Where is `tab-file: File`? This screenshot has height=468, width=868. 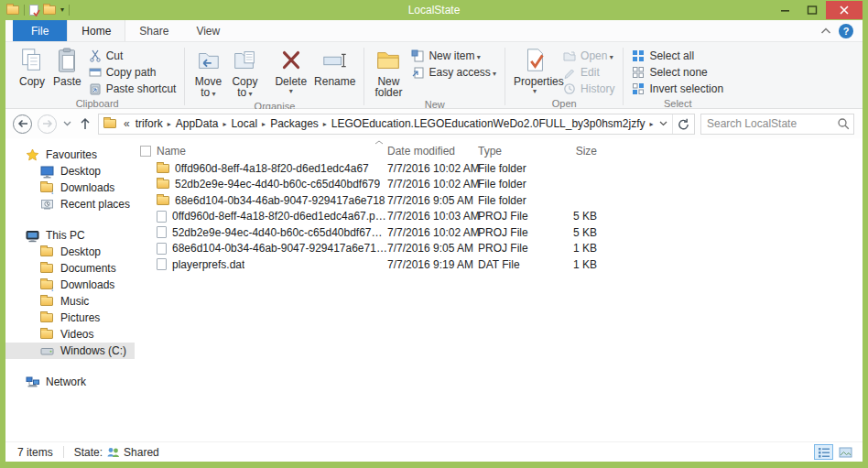
tab-file: File is located at coordinates (40, 31).